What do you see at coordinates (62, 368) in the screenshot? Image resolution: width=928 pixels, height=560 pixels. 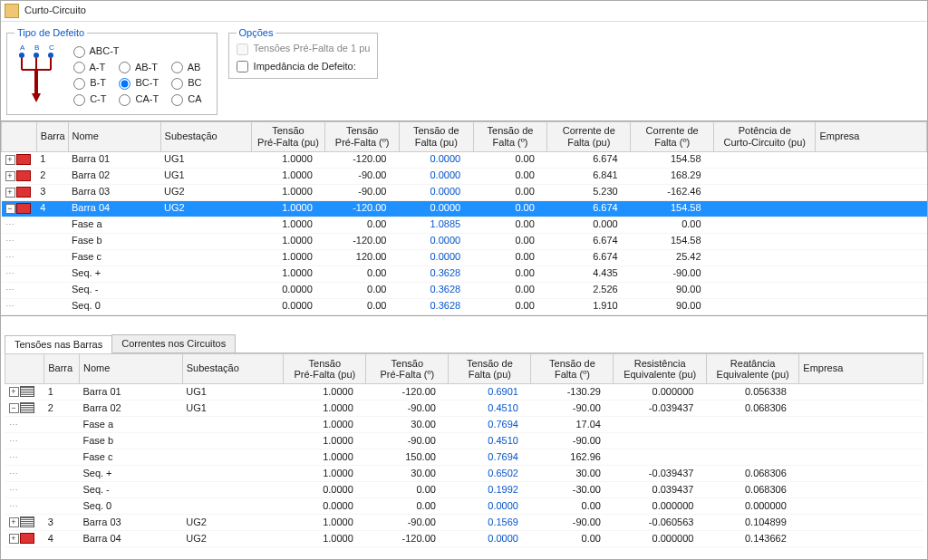 I see `h2-barra: Barra` at bounding box center [62, 368].